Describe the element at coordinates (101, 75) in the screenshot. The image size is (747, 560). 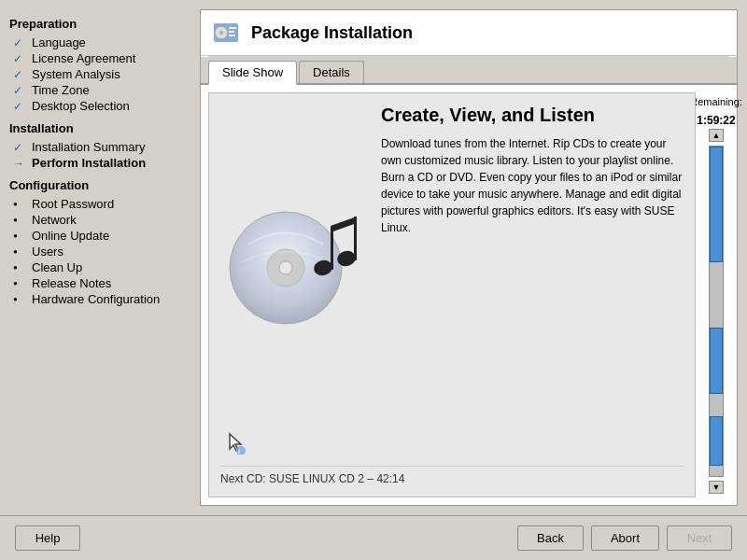
I see `sidebar-item: ✓System Analysis` at that location.